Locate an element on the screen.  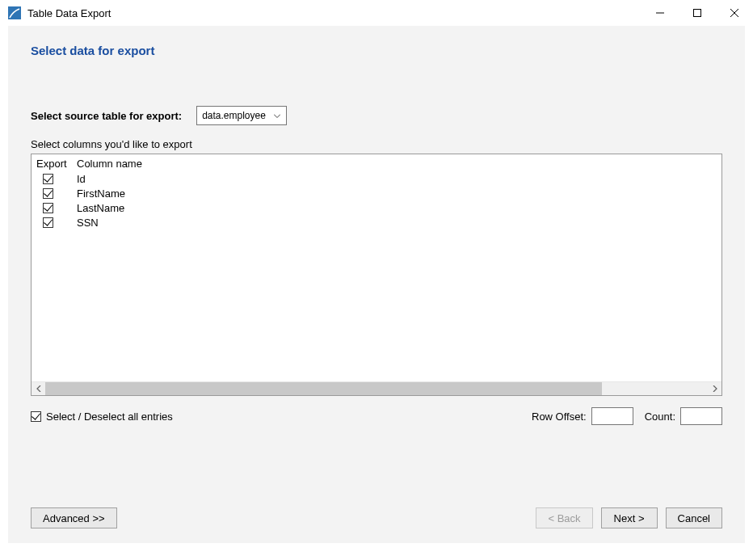
count-input is located at coordinates (701, 416).